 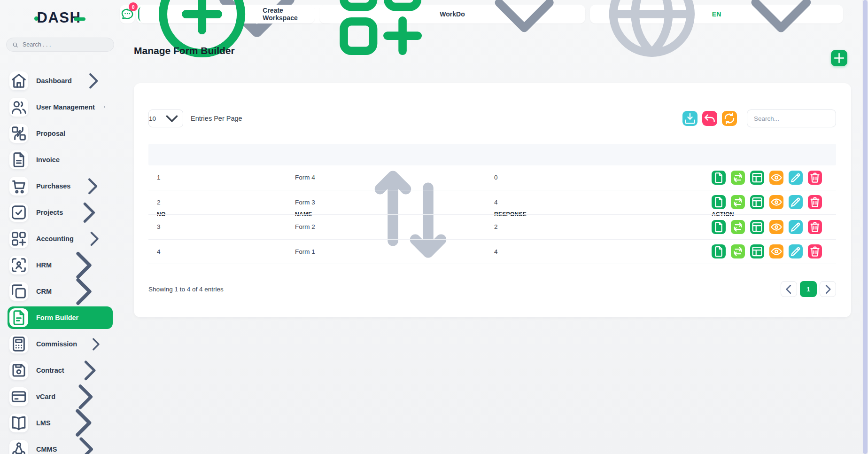 What do you see at coordinates (729, 118) in the screenshot?
I see `refresh-icon` at bounding box center [729, 118].